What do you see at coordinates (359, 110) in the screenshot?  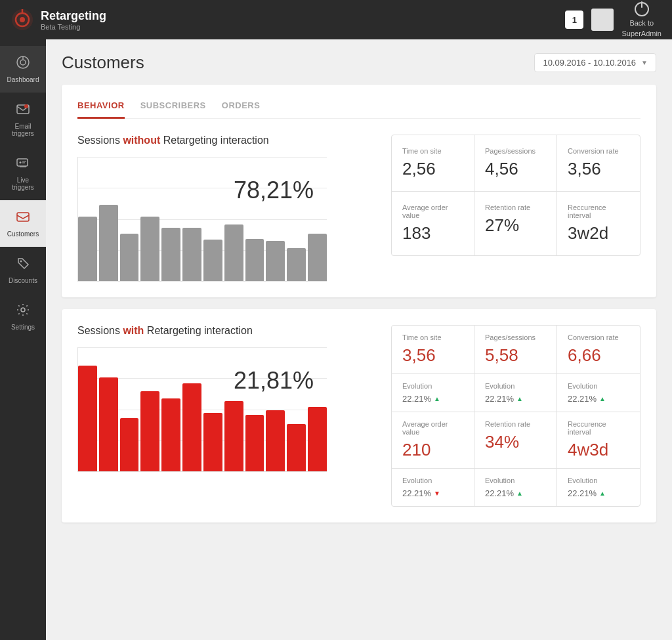 I see `tabs: BEHAVIOR SUBSCRIBERS ORDERS` at bounding box center [359, 110].